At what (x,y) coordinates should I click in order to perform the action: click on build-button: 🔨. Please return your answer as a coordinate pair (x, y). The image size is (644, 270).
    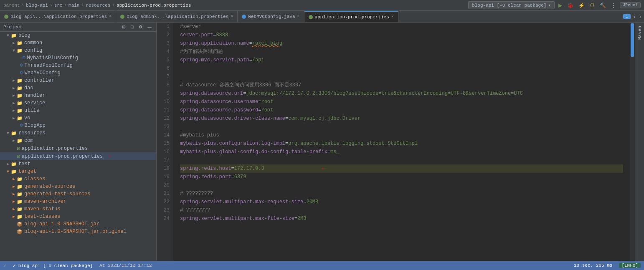
    Looking at the image, I should click on (603, 5).